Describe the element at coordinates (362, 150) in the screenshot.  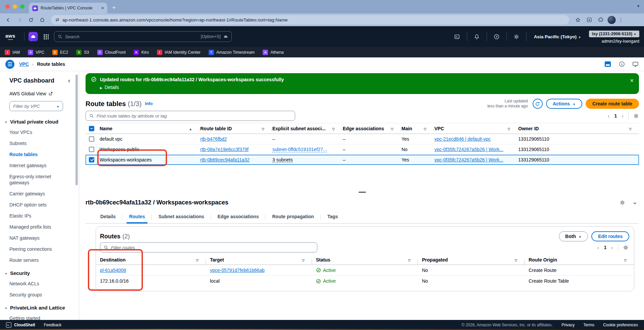
I see `table-row: Workspaces-public rtb-08a7e19e6cc3f379f …` at that location.